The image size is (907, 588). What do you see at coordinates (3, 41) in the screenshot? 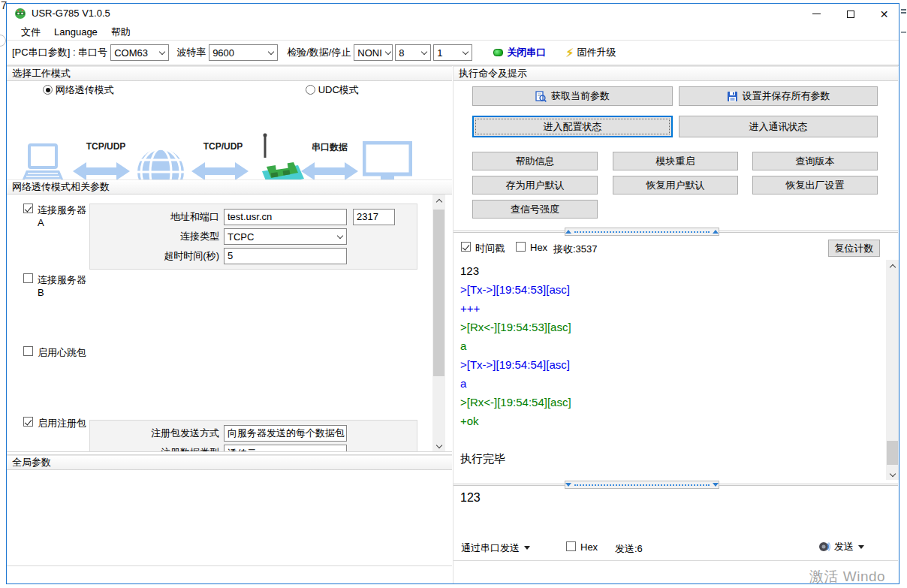
I see `desktop-fragment-circle` at bounding box center [3, 41].